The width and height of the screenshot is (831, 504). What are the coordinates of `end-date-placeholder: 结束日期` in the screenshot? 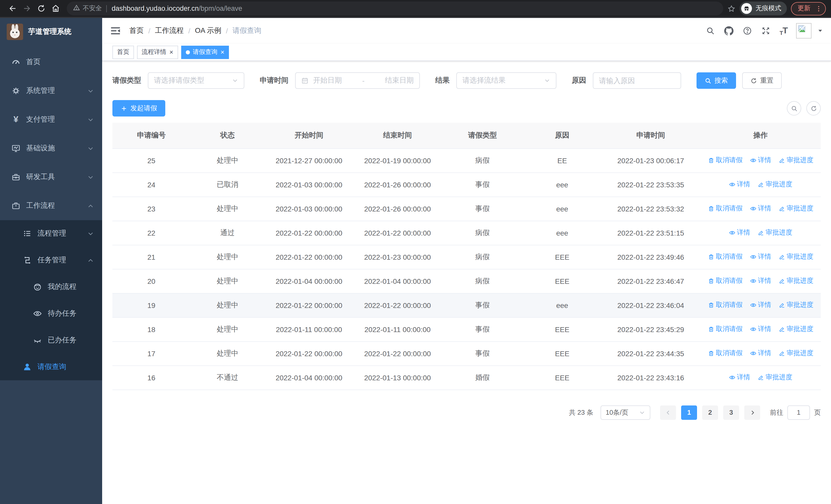 It's located at (399, 81).